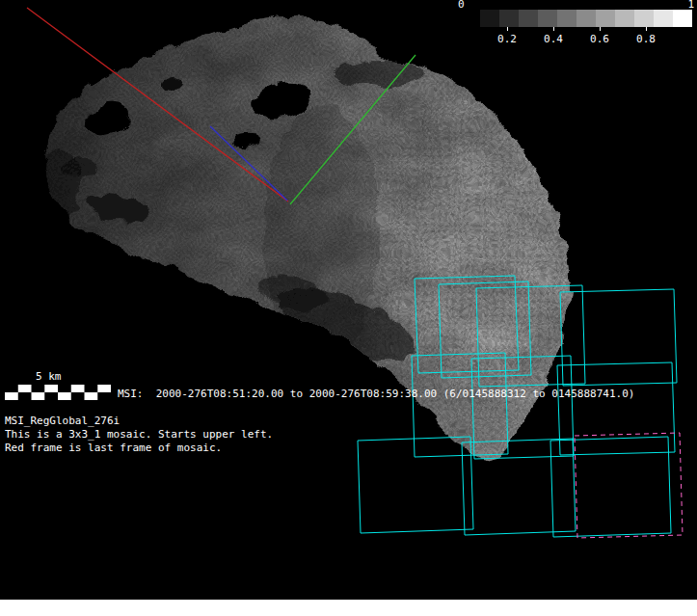  Describe the element at coordinates (576, 38) in the screenshot. I see `colorbar-ticks: 0.20.40.60.8` at that location.